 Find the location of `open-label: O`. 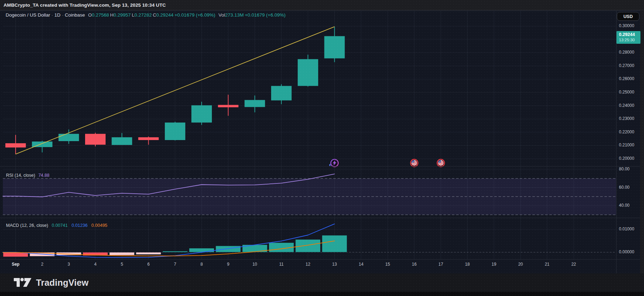

open-label: O is located at coordinates (90, 15).